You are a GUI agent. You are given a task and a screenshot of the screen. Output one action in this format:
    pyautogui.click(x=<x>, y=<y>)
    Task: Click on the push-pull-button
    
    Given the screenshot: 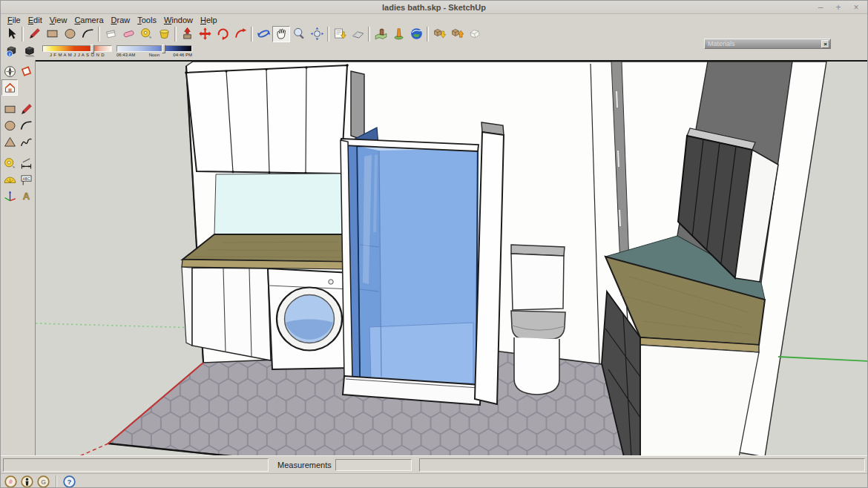 What is the action you would take?
    pyautogui.click(x=187, y=34)
    